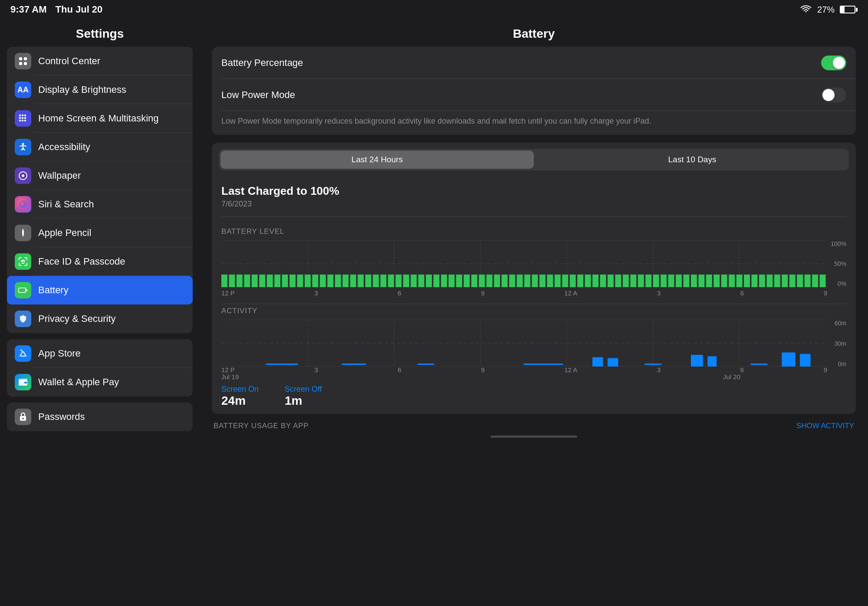 The width and height of the screenshot is (868, 606). Describe the element at coordinates (100, 368) in the screenshot. I see `sidebar-section-2: App Store Wallet & Apple Pay` at that location.